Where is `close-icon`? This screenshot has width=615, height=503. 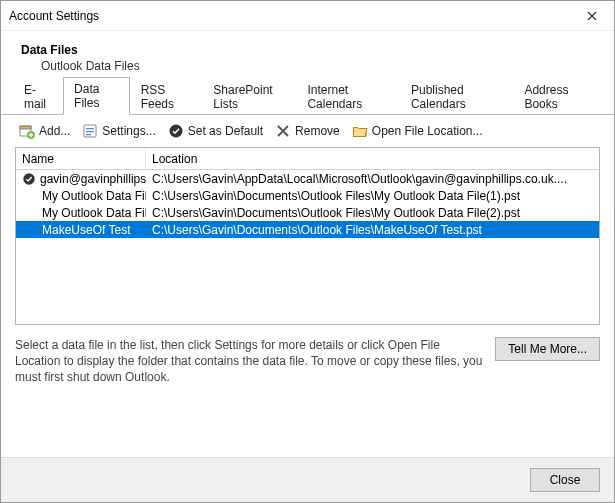
close-icon is located at coordinates (592, 16).